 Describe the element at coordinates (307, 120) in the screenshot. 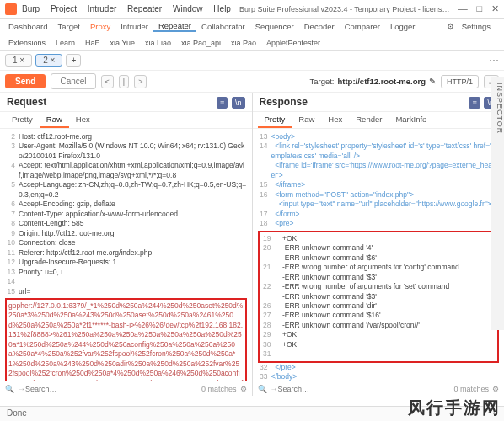

I see `response-tab-raw: Raw` at that location.